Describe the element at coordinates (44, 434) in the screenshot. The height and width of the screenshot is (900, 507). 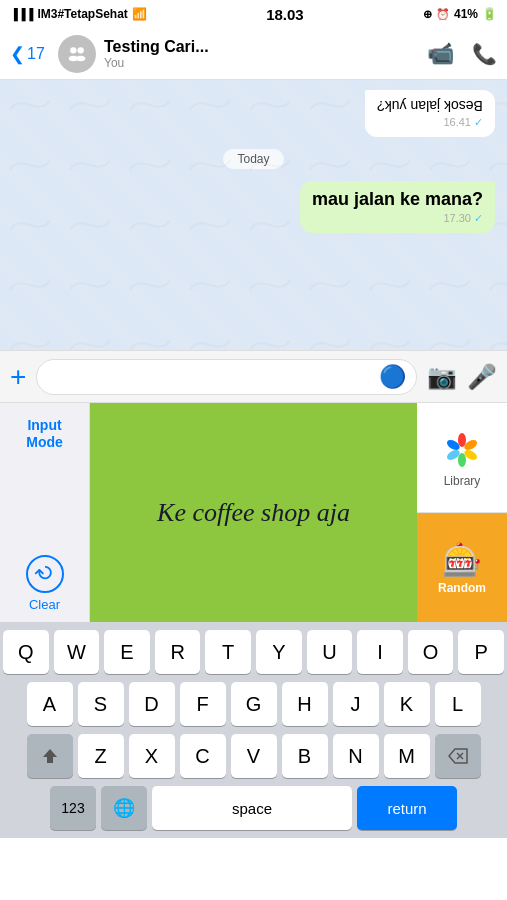
I see `input-mode-label: Input Mode` at that location.